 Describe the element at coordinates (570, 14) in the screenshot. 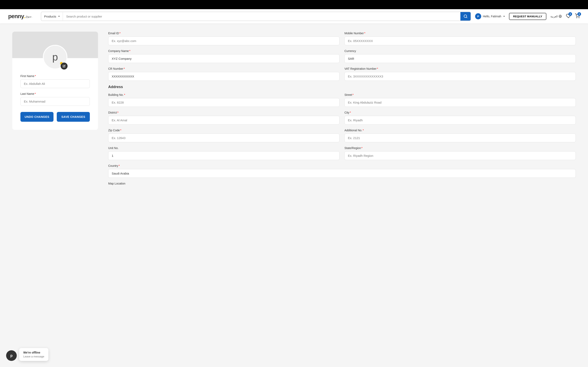

I see `wishlist-badge: 0` at that location.